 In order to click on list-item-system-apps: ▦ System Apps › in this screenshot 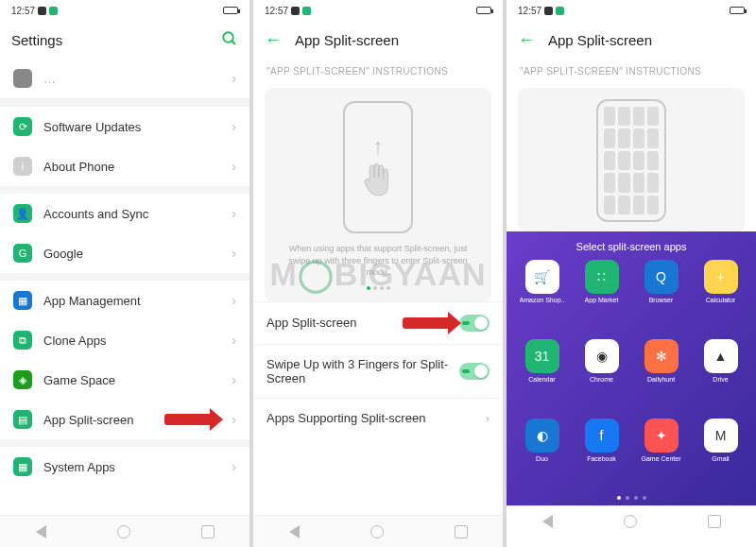, I will do `click(125, 467)`.